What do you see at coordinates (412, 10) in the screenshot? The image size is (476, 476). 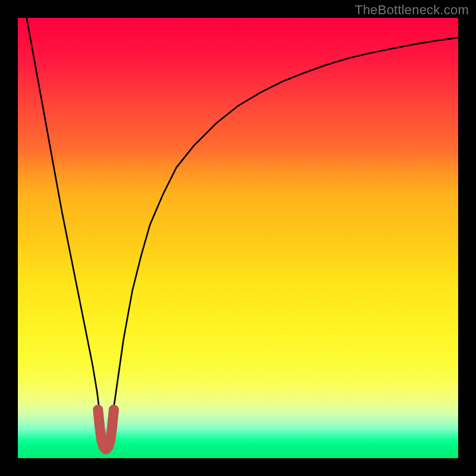 I see `watermark-text: TheBottleneck.com` at bounding box center [412, 10].